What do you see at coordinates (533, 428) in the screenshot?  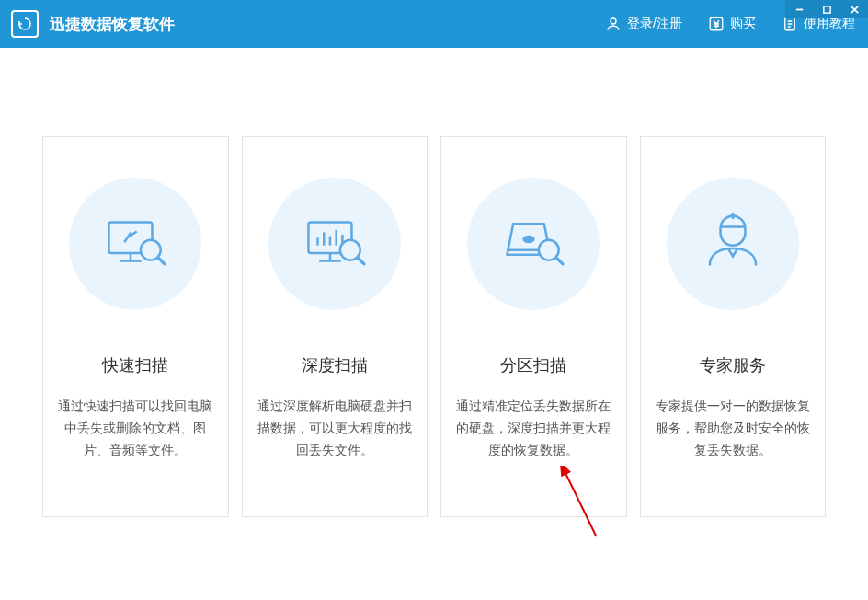 I see `card-desc: 通过精准定位丢失数据所在的硬盘，深度扫描并更大程度的恢复数据。` at bounding box center [533, 428].